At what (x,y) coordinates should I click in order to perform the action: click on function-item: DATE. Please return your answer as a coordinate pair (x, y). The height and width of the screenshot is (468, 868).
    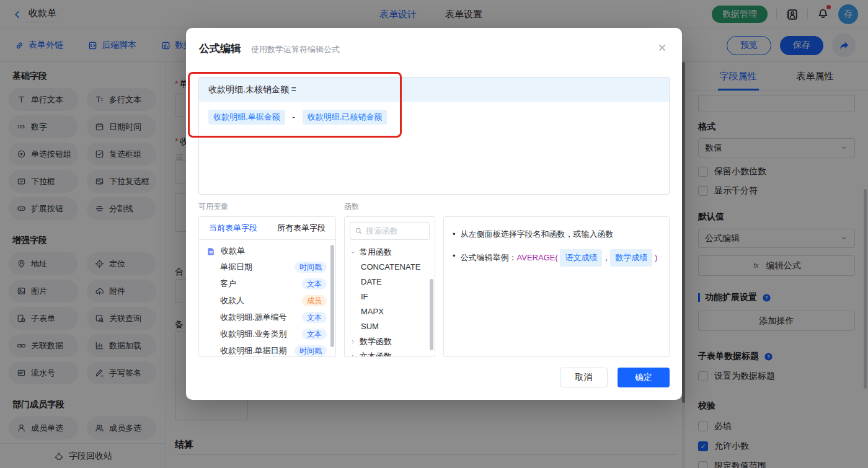
    Looking at the image, I should click on (389, 282).